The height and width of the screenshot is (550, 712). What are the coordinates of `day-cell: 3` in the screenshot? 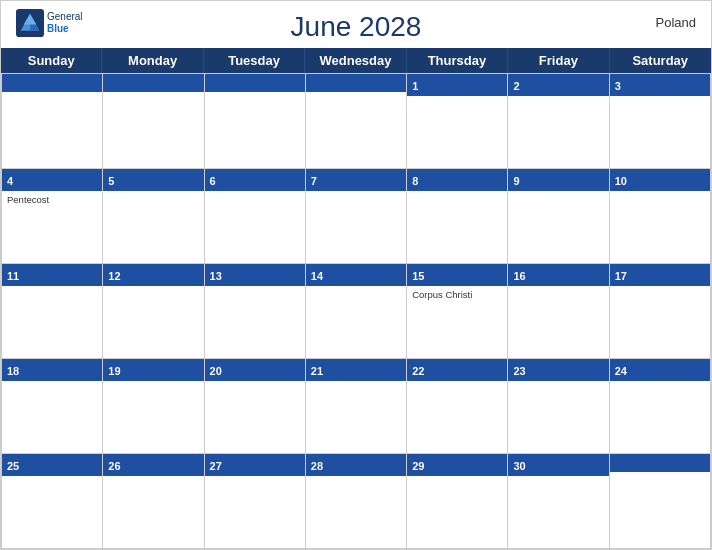 It's located at (660, 122).